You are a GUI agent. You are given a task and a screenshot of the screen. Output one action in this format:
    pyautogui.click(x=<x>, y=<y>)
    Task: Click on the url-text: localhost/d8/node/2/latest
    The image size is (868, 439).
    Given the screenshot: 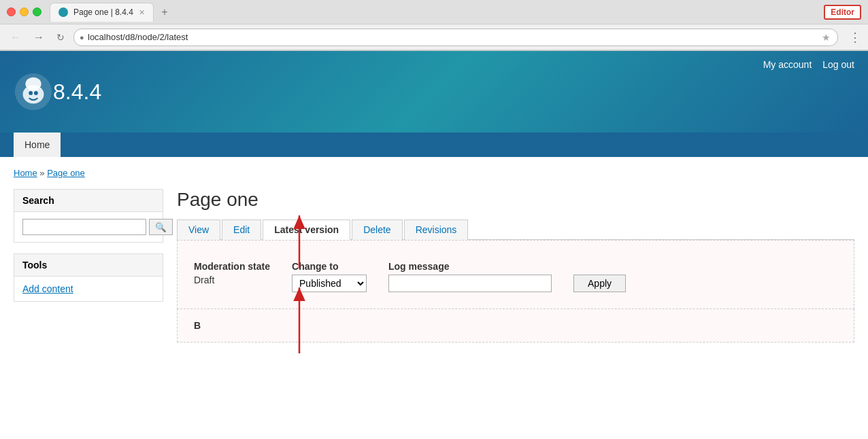 What is the action you would take?
    pyautogui.click(x=137, y=37)
    